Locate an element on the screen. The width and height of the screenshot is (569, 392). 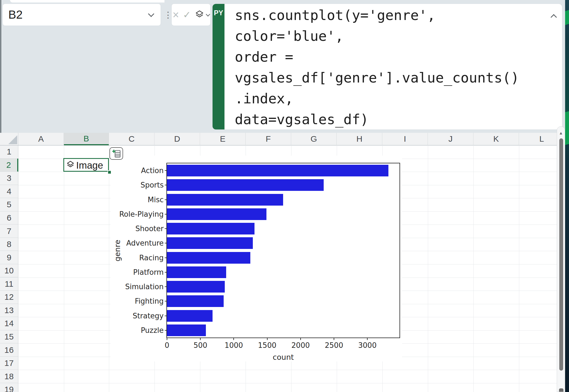
column-header-I: I is located at coordinates (405, 139).